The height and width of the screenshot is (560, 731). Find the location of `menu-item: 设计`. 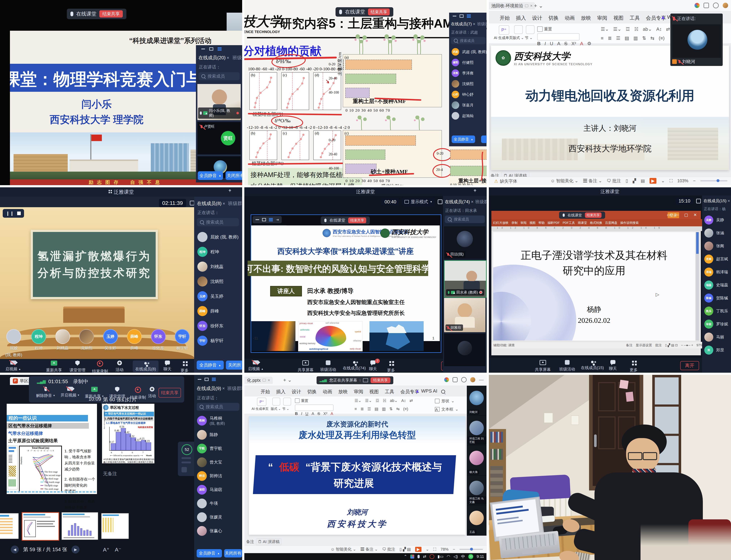

menu-item: 设计 is located at coordinates (297, 392).